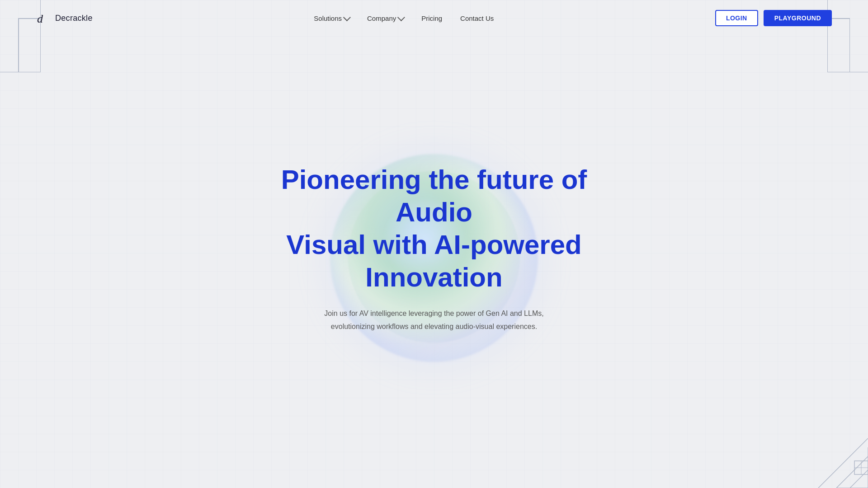 The width and height of the screenshot is (868, 488). What do you see at coordinates (797, 18) in the screenshot?
I see `playground-button: PLAYGROUND` at bounding box center [797, 18].